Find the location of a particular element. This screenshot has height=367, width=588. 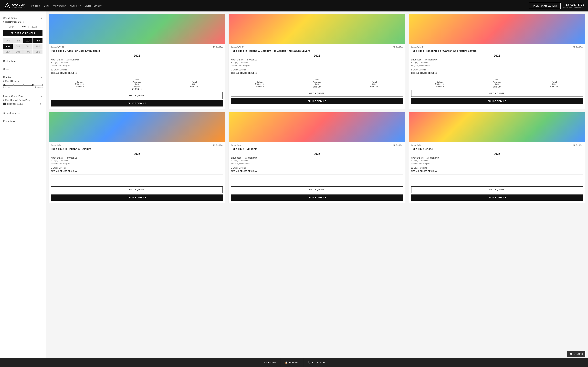

cruise-meta: Cruise: WAX 🗺 See Map is located at coordinates (137, 145).